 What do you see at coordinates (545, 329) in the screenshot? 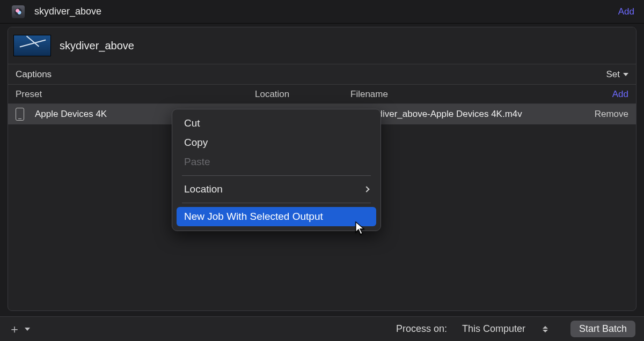
I see `stepper-icon` at bounding box center [545, 329].